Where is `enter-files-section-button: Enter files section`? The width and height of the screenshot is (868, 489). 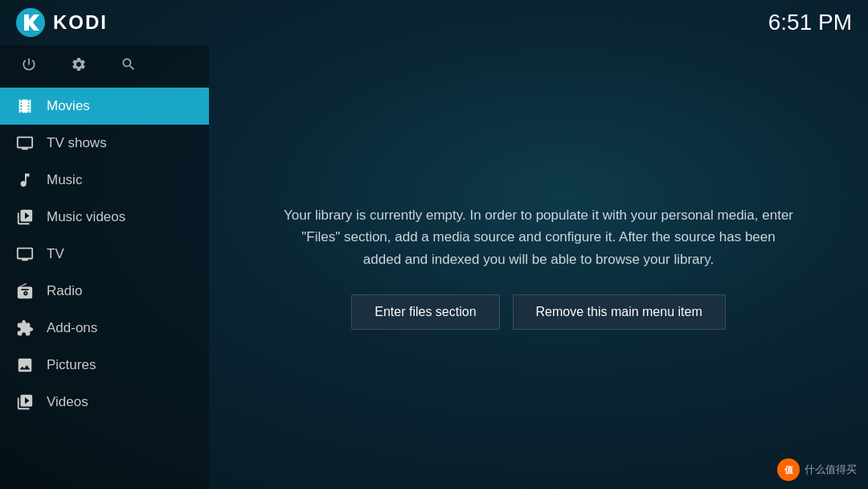 enter-files-section-button: Enter files section is located at coordinates (425, 312).